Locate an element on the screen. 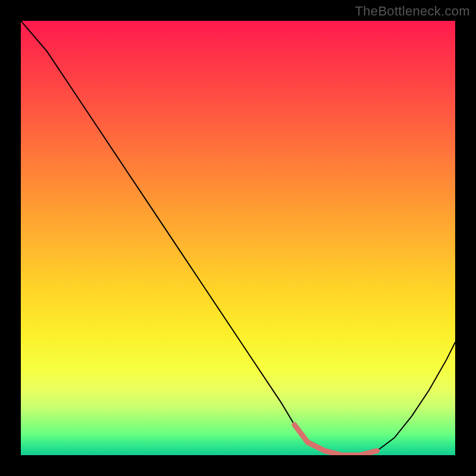  watermark-text: TheBottleneck.com is located at coordinates (413, 11).